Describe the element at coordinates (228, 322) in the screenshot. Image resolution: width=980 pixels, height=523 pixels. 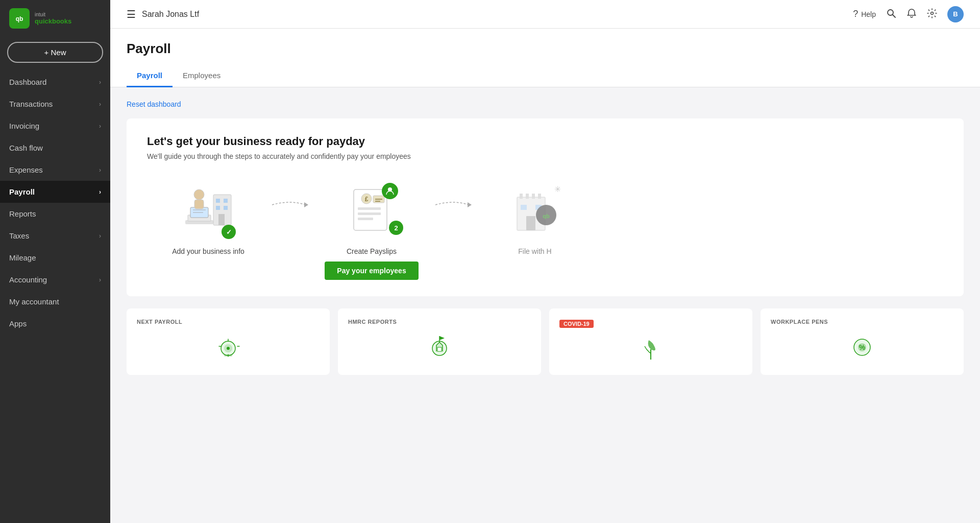
I see `next-payroll-label: NEXT PAYROLL` at that location.